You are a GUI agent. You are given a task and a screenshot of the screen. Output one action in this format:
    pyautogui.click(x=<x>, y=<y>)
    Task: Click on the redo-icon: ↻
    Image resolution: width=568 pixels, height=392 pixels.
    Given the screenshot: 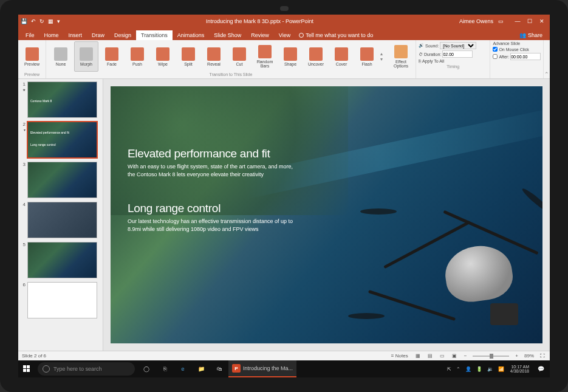 What is the action you would take?
    pyautogui.click(x=42, y=21)
    